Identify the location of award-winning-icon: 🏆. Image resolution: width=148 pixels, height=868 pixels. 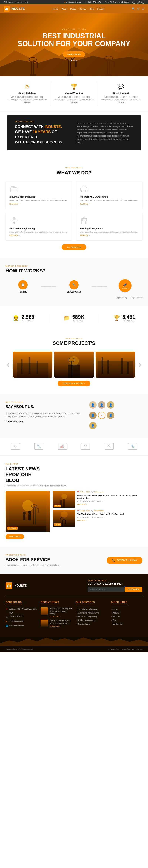
(74, 87).